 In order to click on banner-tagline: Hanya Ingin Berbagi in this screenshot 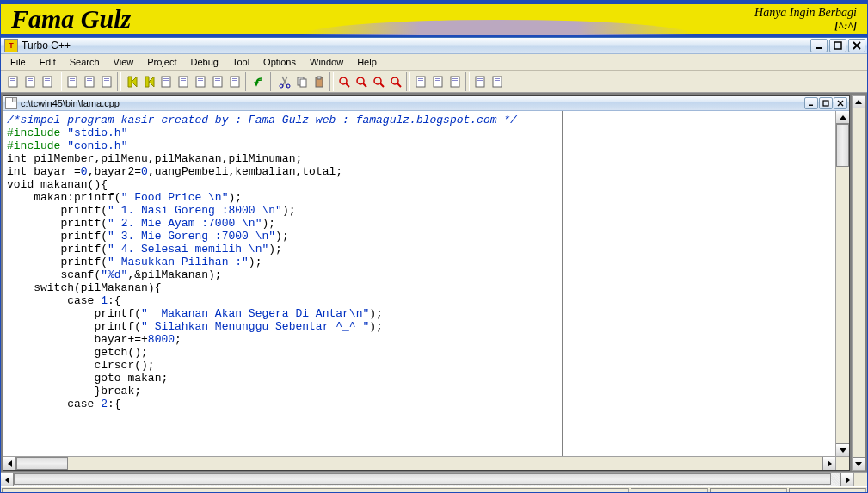, I will do `click(805, 13)`.